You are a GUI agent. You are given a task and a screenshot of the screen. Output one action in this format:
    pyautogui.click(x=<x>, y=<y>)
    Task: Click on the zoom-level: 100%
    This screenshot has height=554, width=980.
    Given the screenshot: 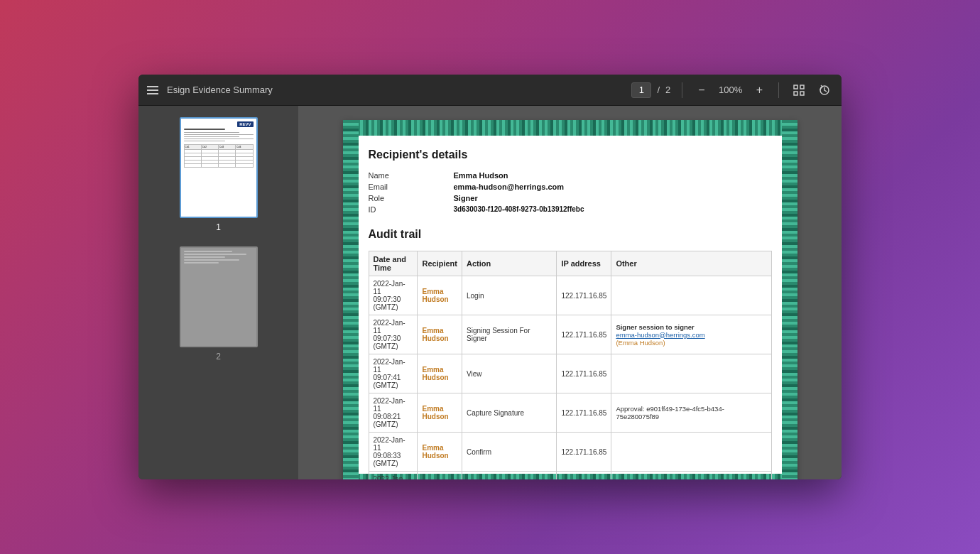 What is the action you would take?
    pyautogui.click(x=731, y=89)
    